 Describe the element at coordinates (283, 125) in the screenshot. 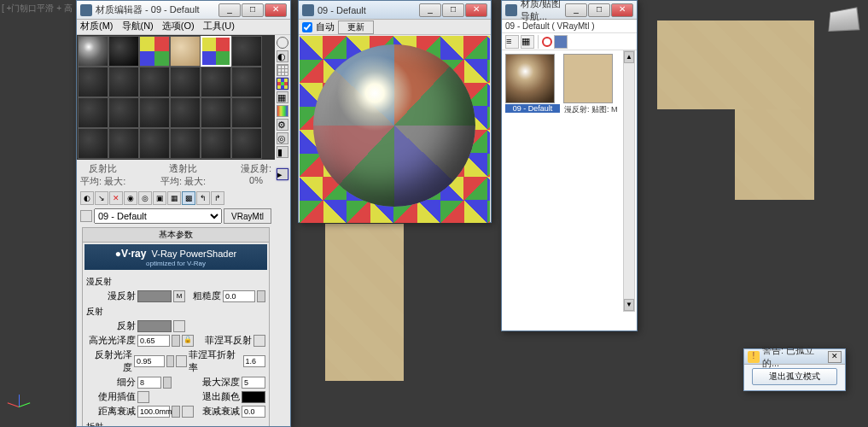

I see `options-icon: ⚙` at that location.